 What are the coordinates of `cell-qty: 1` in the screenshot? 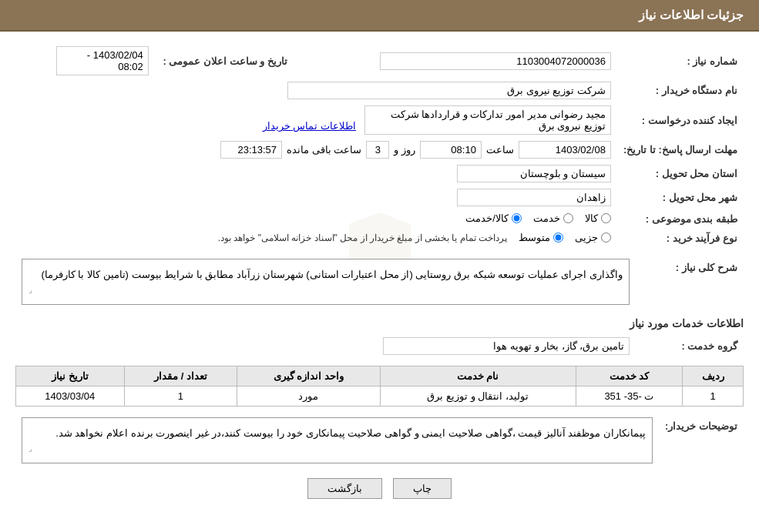 It's located at (180, 396).